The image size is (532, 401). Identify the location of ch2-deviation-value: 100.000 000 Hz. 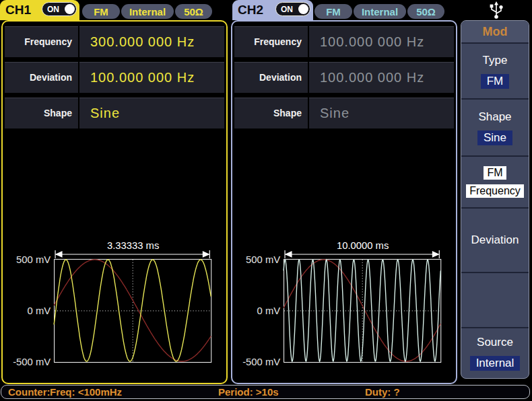
(381, 77).